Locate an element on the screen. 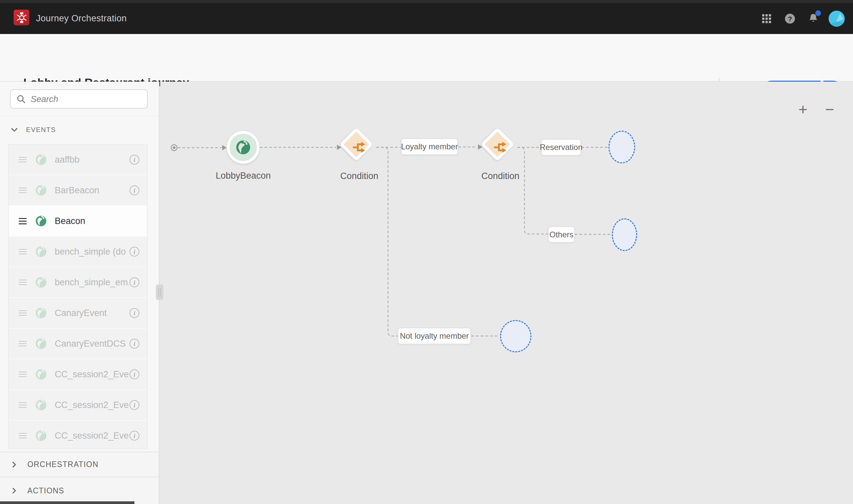 This screenshot has height=504, width=853. snowflake-logo-icon is located at coordinates (22, 18).